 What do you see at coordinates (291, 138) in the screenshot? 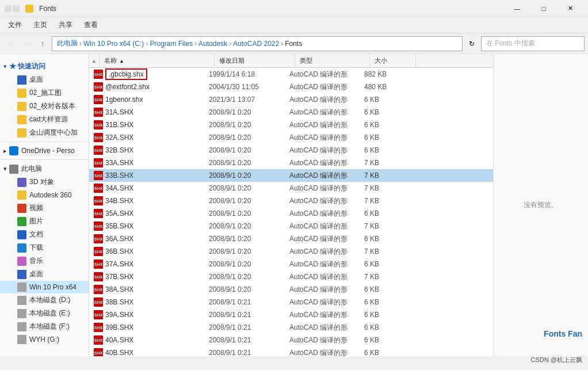
I see `table-row: SHX32A.SHX2008/9/1 0:20AutoCAD 编译的形6 KB` at bounding box center [291, 138].